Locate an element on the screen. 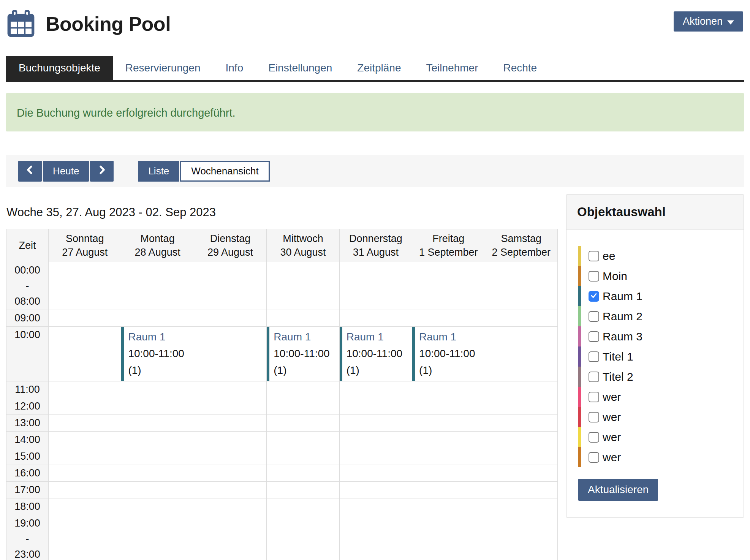 The height and width of the screenshot is (560, 750). tab-reservierungen: Reservierungen is located at coordinates (163, 68).